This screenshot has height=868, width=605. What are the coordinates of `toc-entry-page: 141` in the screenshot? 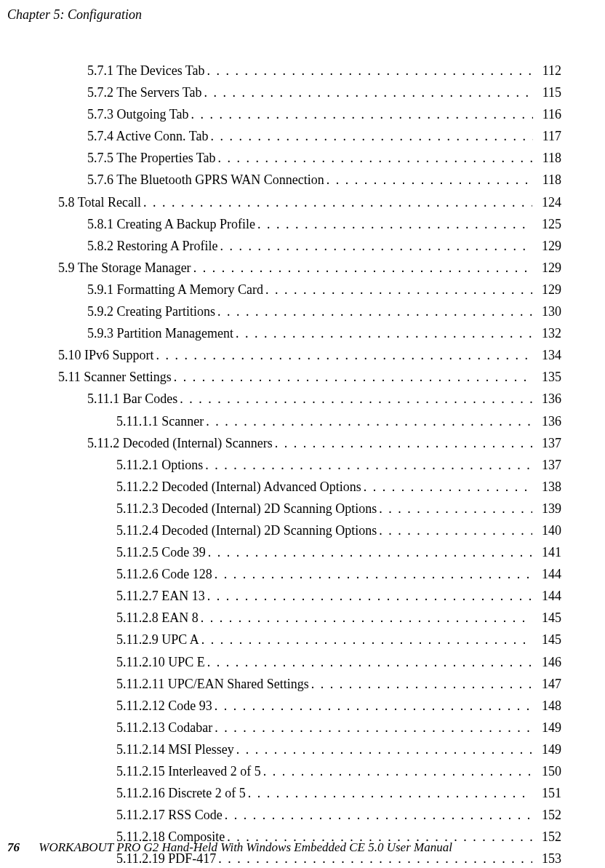 It's located at (548, 552).